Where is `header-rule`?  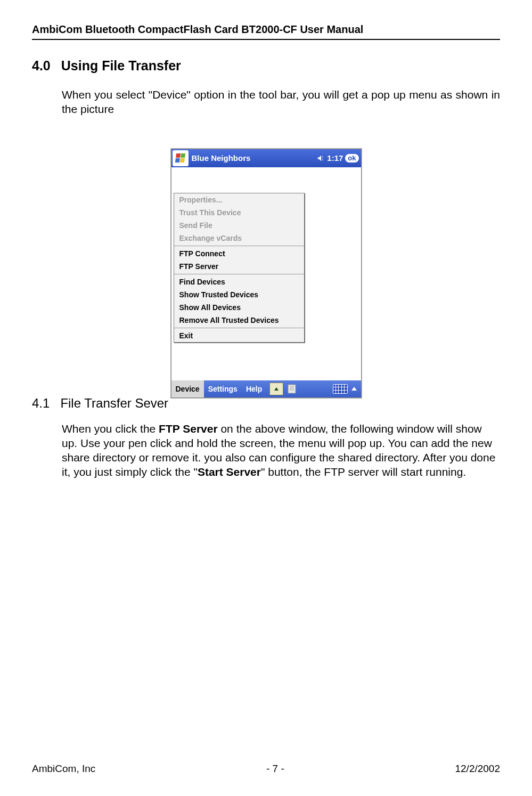
header-rule is located at coordinates (266, 39).